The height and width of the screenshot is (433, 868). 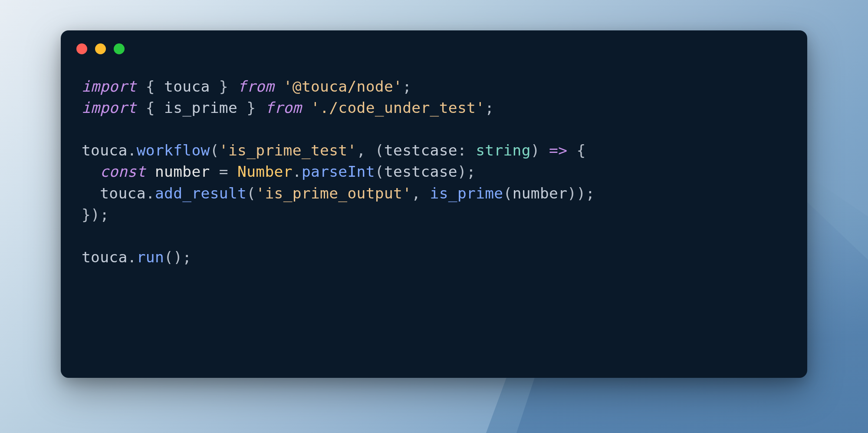 What do you see at coordinates (540, 150) in the screenshot?
I see `paren-close: )` at bounding box center [540, 150].